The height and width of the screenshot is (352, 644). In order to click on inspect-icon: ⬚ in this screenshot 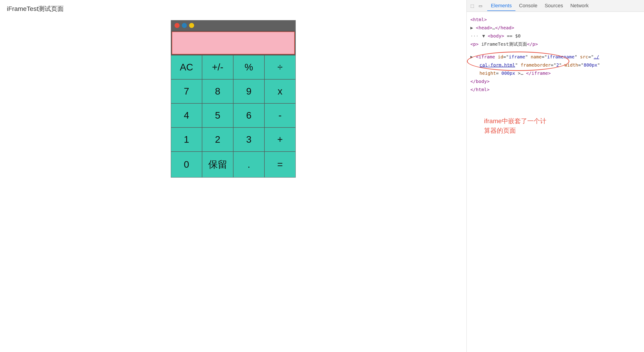, I will do `click(472, 6)`.